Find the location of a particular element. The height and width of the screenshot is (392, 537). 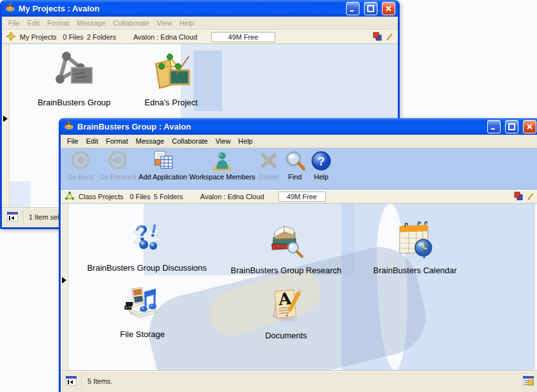

status-text: 5 Items. is located at coordinates (100, 381).